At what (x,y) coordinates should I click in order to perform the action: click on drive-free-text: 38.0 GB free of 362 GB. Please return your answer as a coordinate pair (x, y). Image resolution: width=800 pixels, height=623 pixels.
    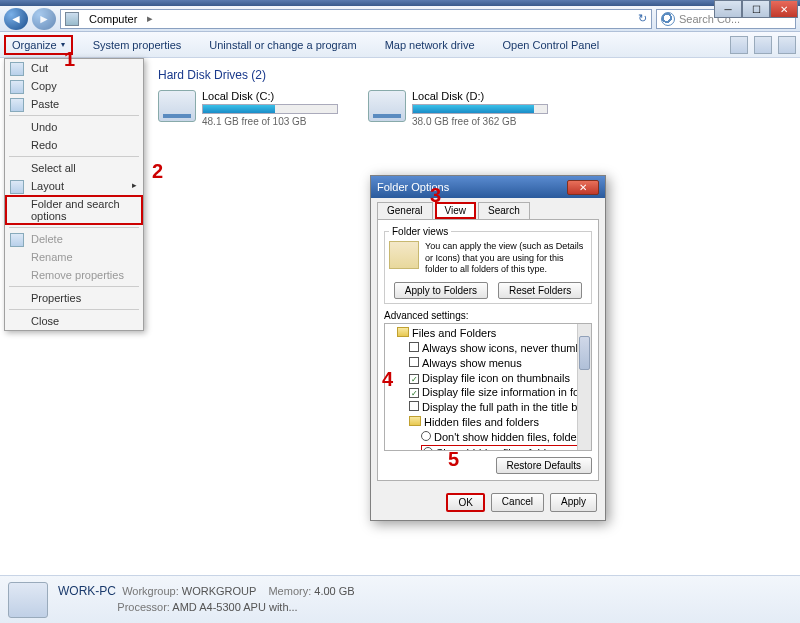
    Looking at the image, I should click on (480, 122).